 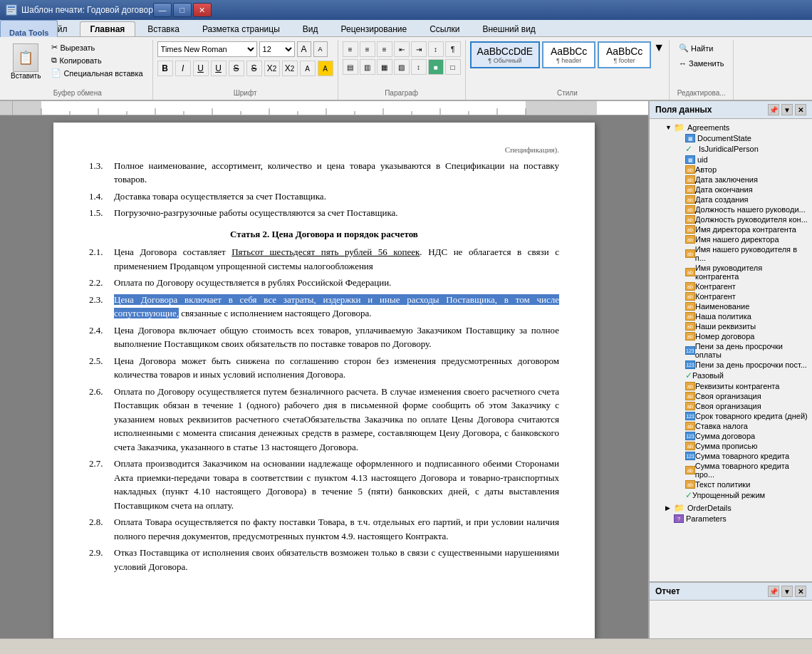 I want to click on subscript-button: X2, so click(x=290, y=68).